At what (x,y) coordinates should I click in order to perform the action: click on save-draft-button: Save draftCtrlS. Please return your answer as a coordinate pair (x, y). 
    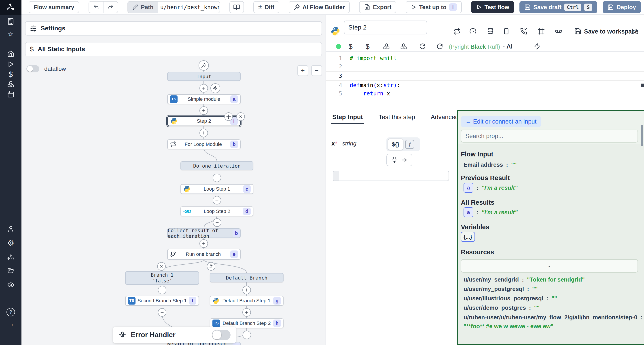
    Looking at the image, I should click on (558, 7).